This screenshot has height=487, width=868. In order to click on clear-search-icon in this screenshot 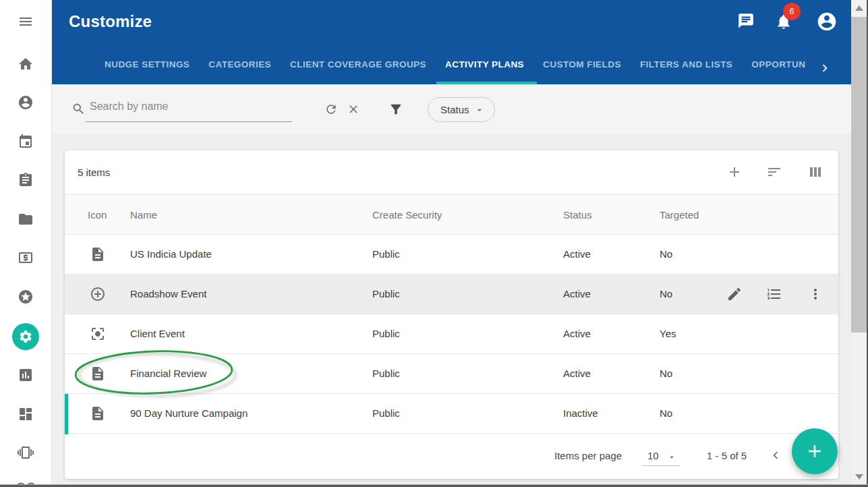, I will do `click(353, 109)`.